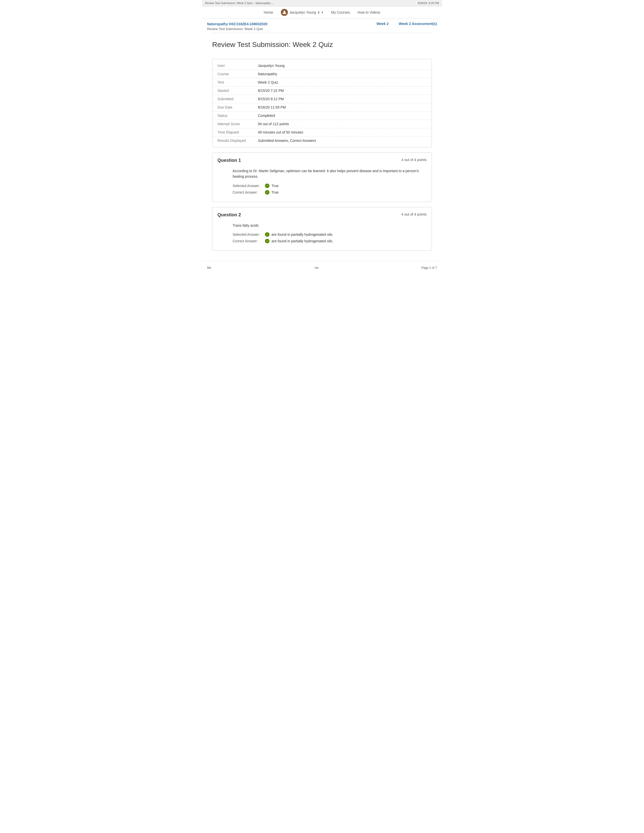 The width and height of the screenshot is (644, 833). Describe the element at coordinates (238, 91) in the screenshot. I see `info-label-started: Started` at that location.